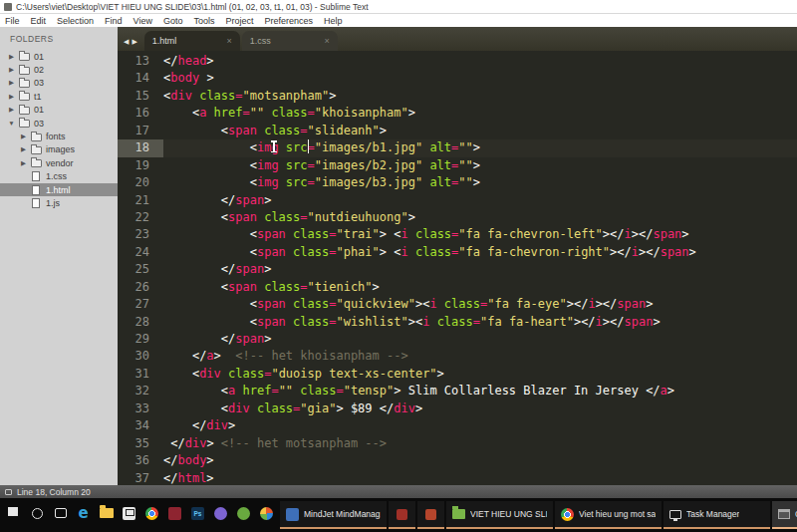 This screenshot has height=532, width=797. What do you see at coordinates (457, 408) in the screenshot?
I see `code-line-33: 33 <div class="gia"> $89 </div>` at bounding box center [457, 408].